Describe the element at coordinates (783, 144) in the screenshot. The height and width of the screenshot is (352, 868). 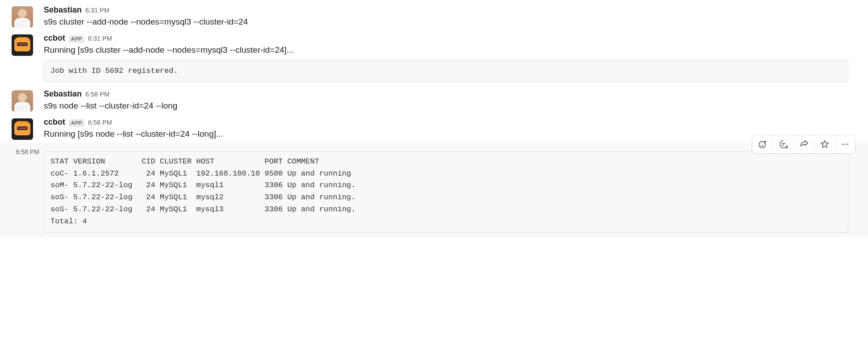
I see `start-thread-button` at that location.